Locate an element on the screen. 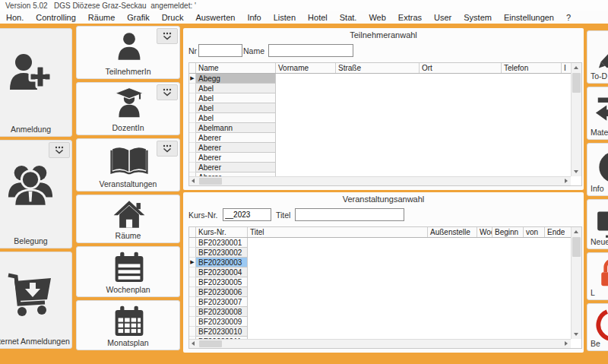  titel-input is located at coordinates (350, 214).